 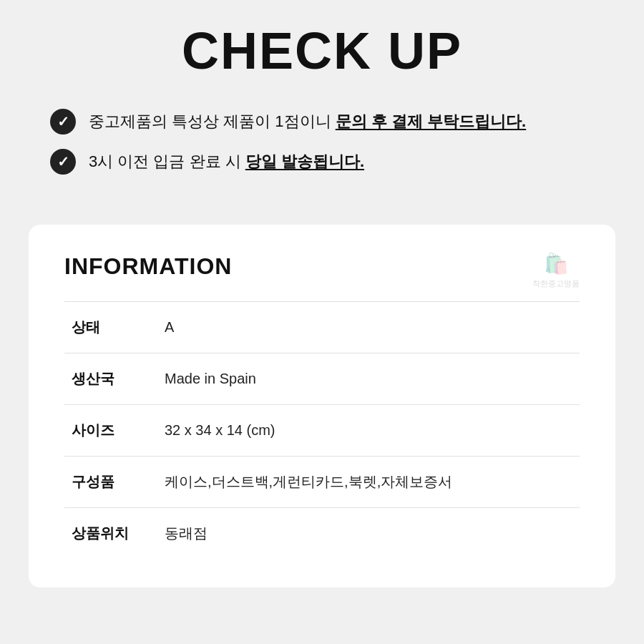 I want to click on row-value-2: 32 x 34 x 14 (cm), so click(x=369, y=431).